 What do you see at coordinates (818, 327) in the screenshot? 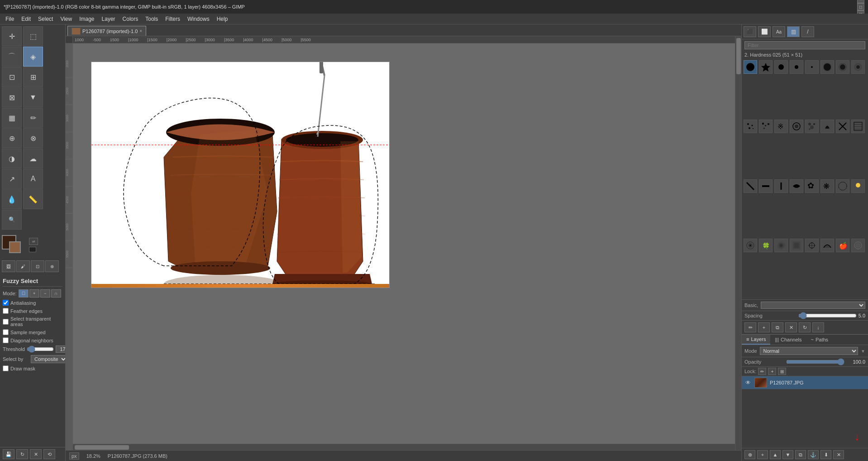
I see `brush-import-button: ↓` at bounding box center [818, 327].